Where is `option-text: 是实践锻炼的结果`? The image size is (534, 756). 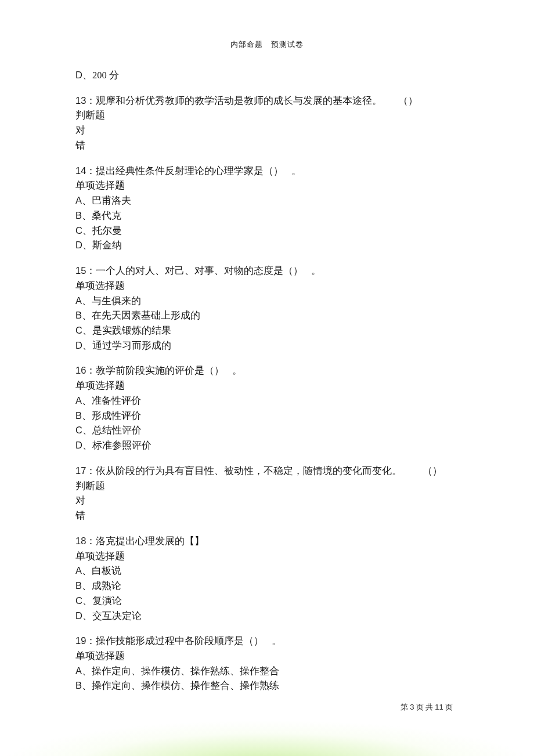
option-text: 是实践锻炼的结果 is located at coordinates (132, 331).